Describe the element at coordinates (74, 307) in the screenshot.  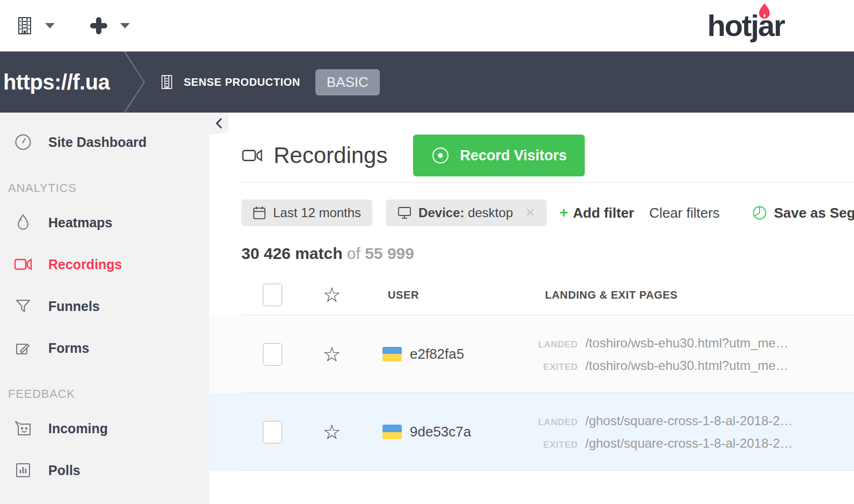
I see `sidebar-item-label: Funnels` at that location.